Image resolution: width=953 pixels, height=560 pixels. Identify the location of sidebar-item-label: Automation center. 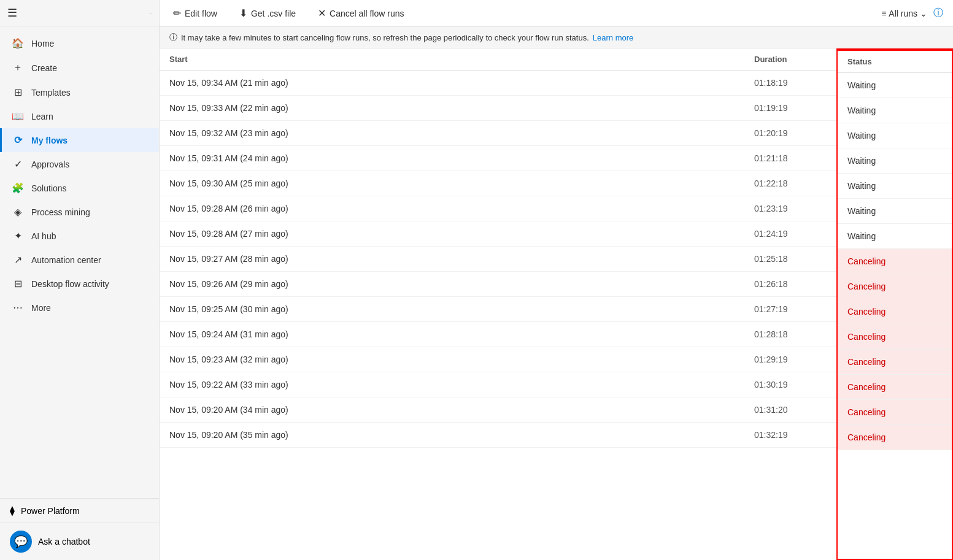
(66, 260).